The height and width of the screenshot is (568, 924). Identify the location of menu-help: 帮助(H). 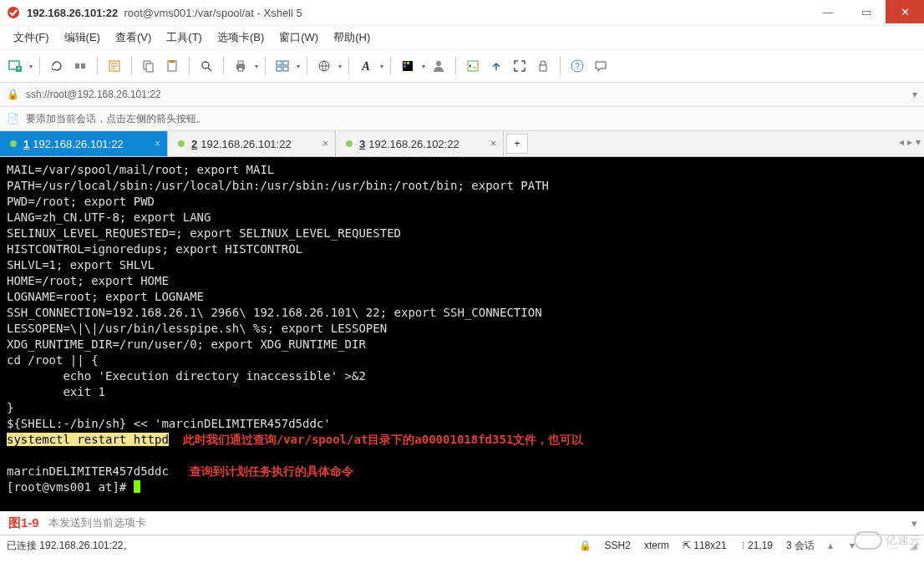
(352, 38).